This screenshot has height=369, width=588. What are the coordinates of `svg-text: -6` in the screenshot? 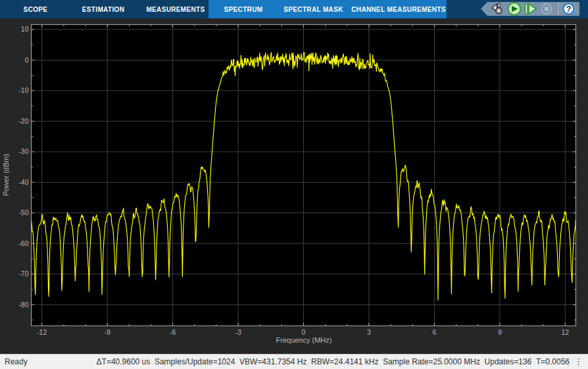 It's located at (172, 332).